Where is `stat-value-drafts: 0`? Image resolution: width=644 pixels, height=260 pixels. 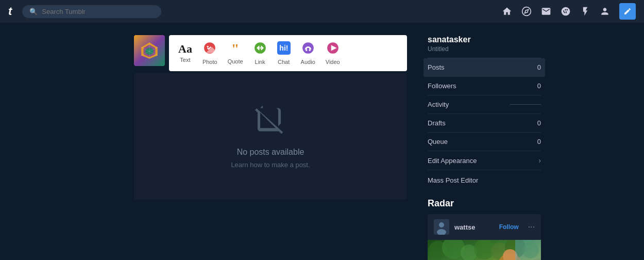
stat-value-drafts: 0 is located at coordinates (539, 123).